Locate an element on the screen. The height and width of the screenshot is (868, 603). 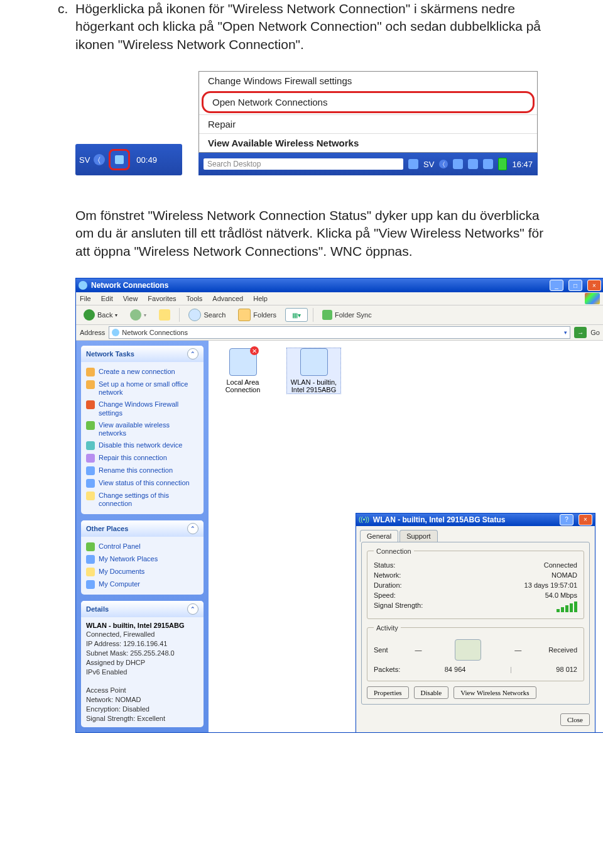
task-item: Change Windows Firewall settings is located at coordinates (142, 409).